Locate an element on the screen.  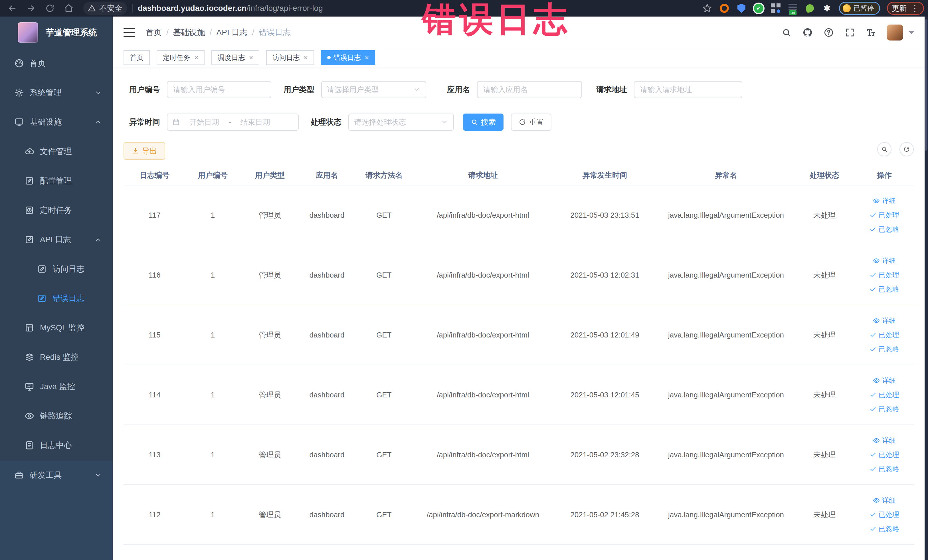
refresh-icon is located at coordinates (522, 122).